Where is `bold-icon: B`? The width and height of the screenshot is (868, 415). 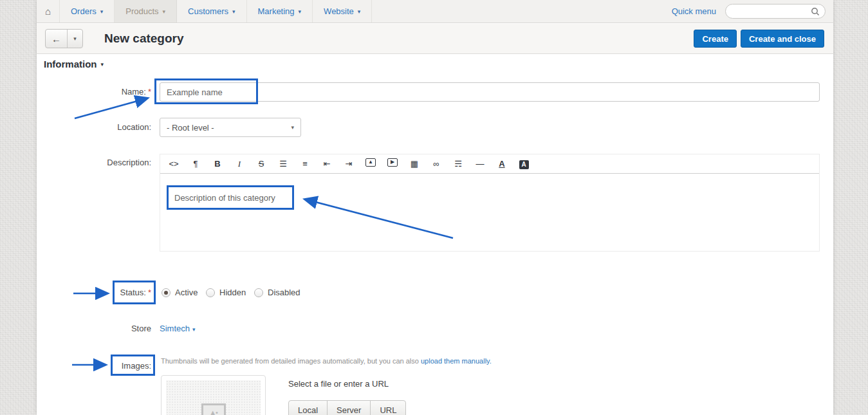 bold-icon: B is located at coordinates (217, 164).